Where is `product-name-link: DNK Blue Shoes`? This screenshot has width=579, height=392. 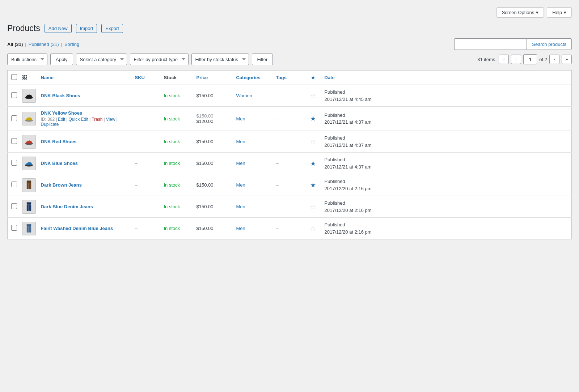 product-name-link: DNK Blue Shoes is located at coordinates (84, 163).